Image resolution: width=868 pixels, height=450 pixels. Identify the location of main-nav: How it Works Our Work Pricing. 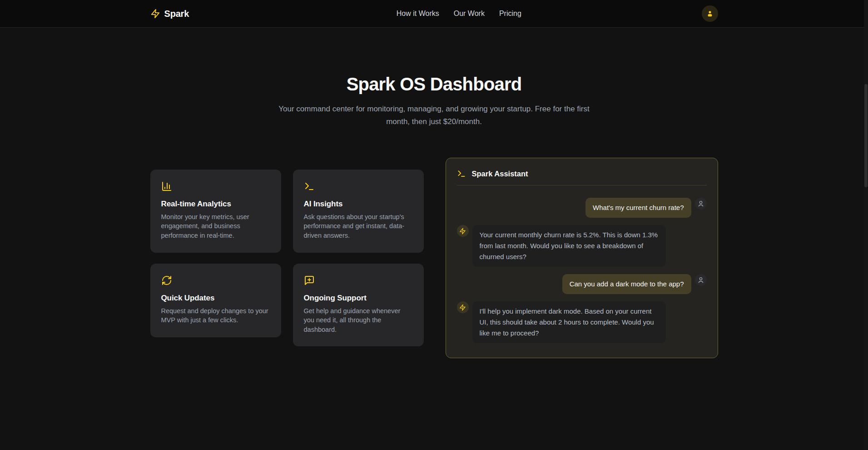
(459, 14).